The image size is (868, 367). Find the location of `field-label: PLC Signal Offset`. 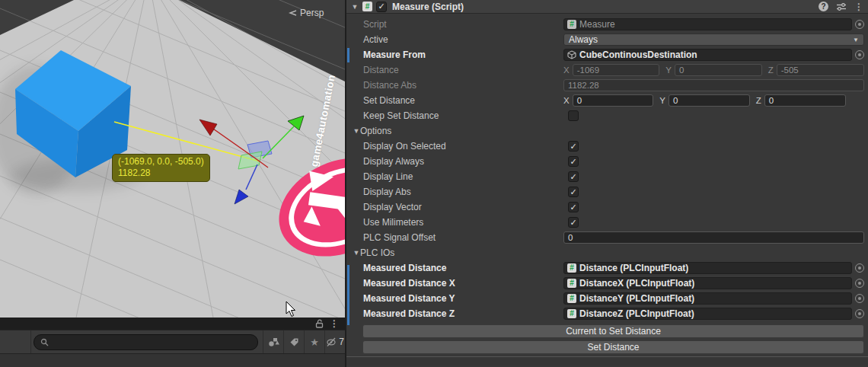

field-label: PLC Signal Offset is located at coordinates (463, 238).